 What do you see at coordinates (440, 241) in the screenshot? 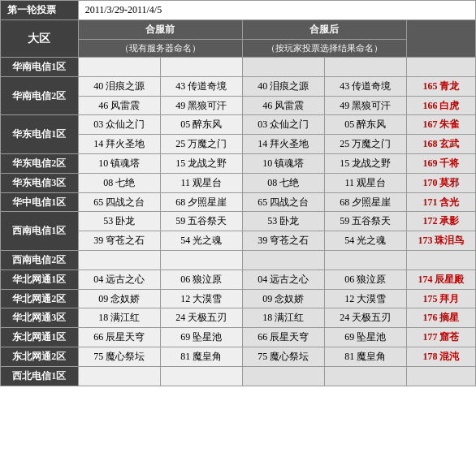
I see `new-name-col: 173 珠泪鸟` at bounding box center [440, 241].